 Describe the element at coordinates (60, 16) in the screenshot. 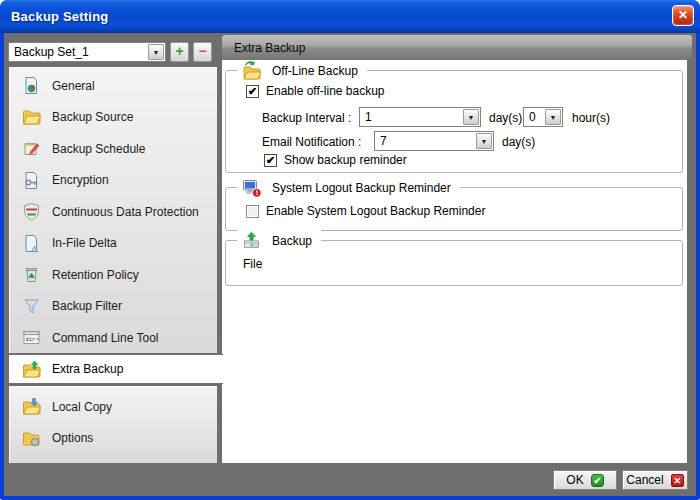

I see `window-title: Backup Setting` at that location.